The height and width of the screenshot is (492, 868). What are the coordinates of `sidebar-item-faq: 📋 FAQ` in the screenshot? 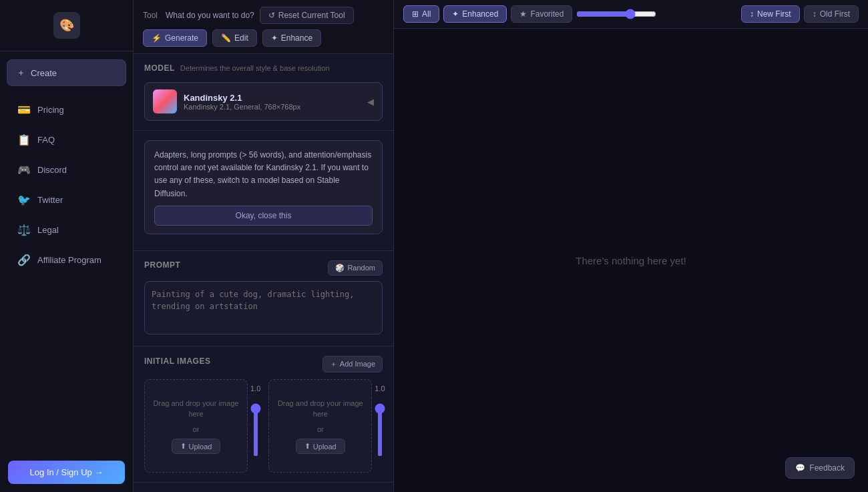 It's located at (67, 140).